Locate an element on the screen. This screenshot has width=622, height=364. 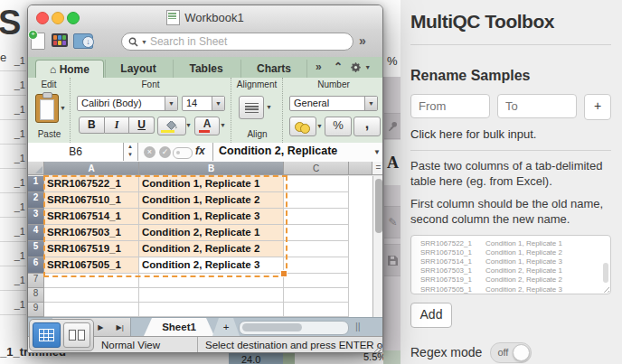
tab-layout: Layout is located at coordinates (137, 69).